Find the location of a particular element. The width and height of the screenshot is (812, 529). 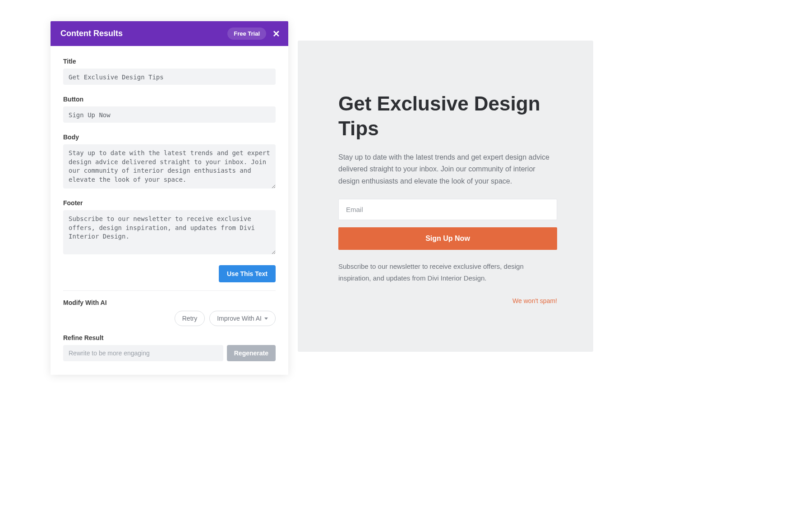

retry-label: Retry is located at coordinates (189, 318).